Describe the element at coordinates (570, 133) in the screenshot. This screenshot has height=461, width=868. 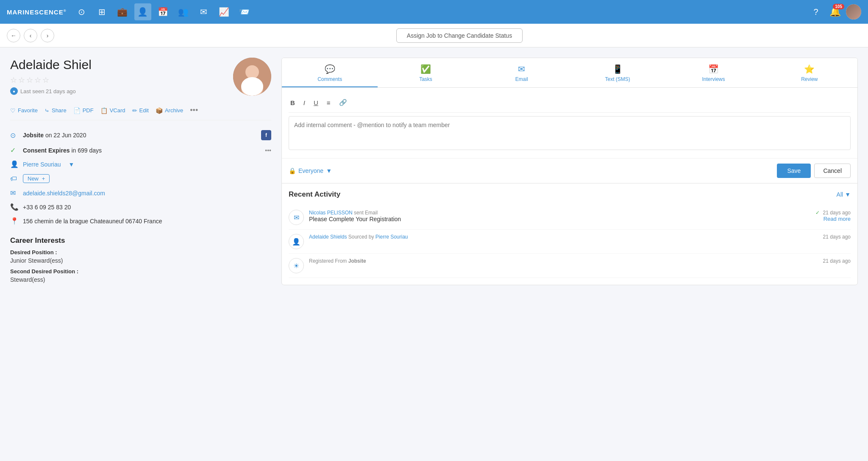
I see `comment-input` at that location.